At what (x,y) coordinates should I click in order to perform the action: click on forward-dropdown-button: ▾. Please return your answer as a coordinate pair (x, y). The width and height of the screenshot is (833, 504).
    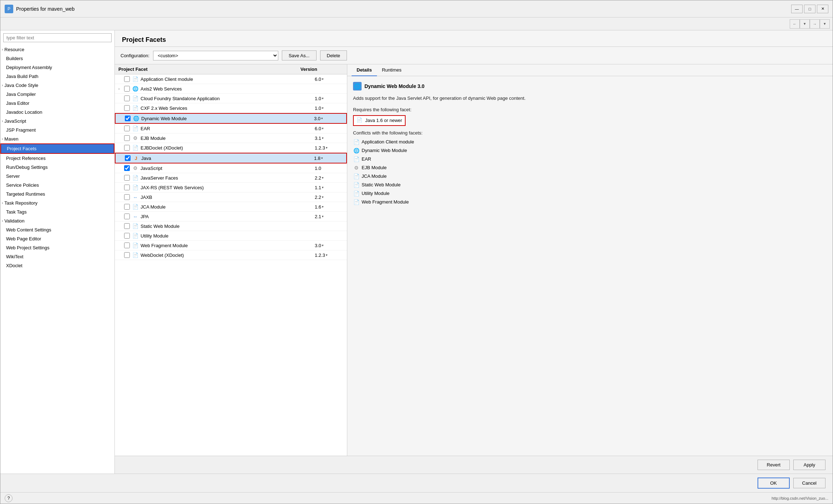
    Looking at the image, I should click on (825, 24).